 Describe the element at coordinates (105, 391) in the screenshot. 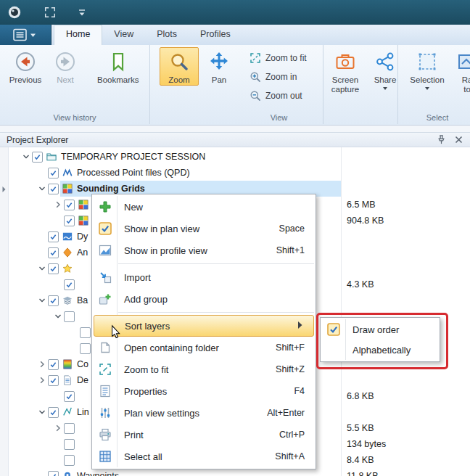

I see `properties-icon` at that location.